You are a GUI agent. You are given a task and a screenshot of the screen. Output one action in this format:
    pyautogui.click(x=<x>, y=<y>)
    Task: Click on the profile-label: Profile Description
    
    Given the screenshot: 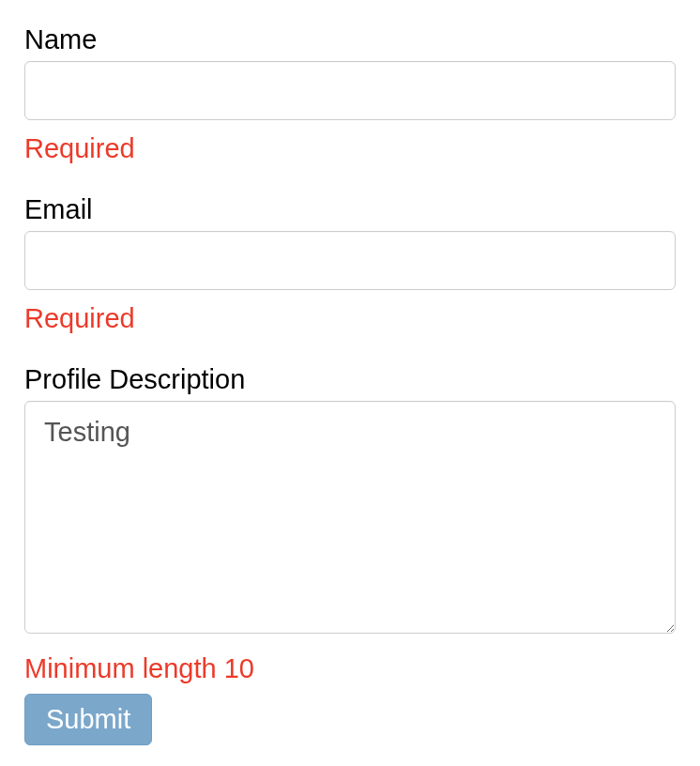 What is the action you would take?
    pyautogui.click(x=350, y=379)
    